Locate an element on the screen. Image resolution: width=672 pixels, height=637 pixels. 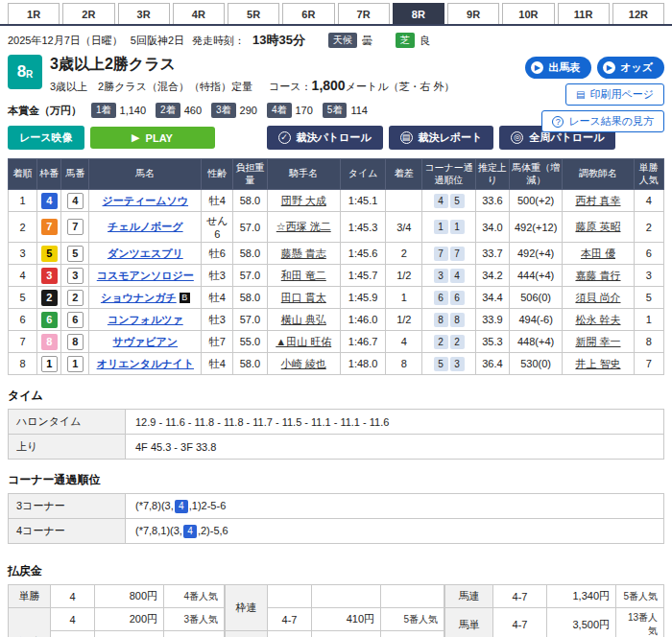
horse-name-link: サヴァビアン is located at coordinates (146, 342).